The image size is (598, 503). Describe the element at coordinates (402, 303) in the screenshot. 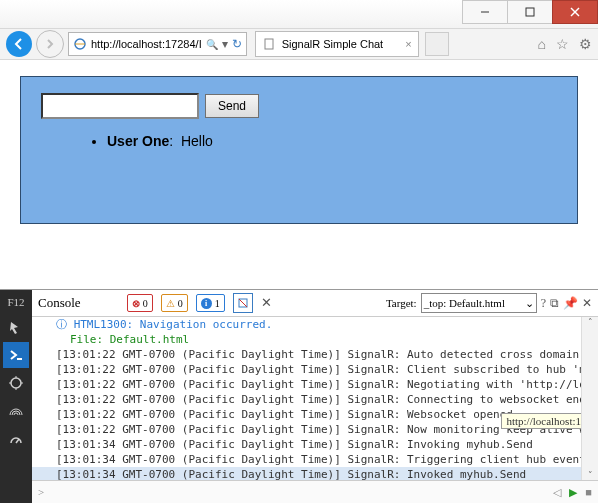

I see `target-label: Target:` at that location.